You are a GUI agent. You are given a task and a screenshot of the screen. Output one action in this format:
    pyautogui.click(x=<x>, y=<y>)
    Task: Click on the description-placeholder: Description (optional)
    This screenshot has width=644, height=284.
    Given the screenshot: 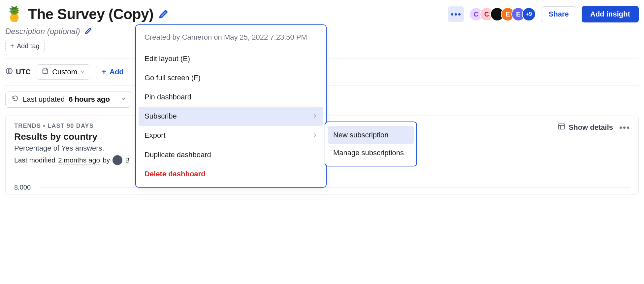 What is the action you would take?
    pyautogui.click(x=43, y=31)
    